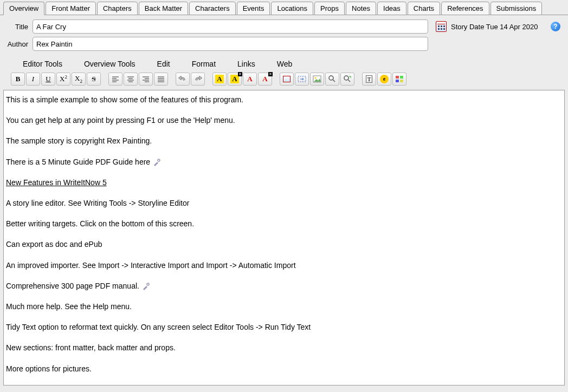 This screenshot has height=392, width=568. Describe the element at coordinates (230, 44) in the screenshot. I see `author-input` at that location.